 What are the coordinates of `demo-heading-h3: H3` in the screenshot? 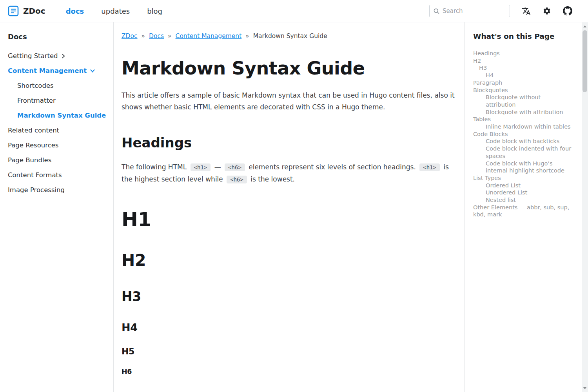 It's located at (289, 297).